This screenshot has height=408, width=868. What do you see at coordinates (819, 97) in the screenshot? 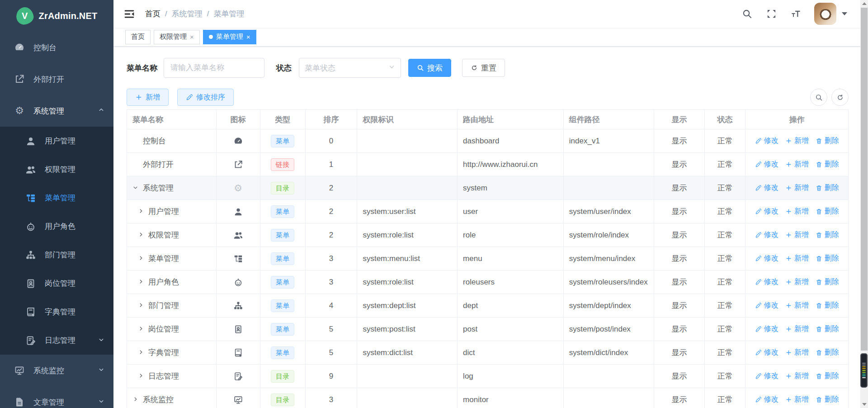
I see `toggle-search-button` at bounding box center [819, 97].